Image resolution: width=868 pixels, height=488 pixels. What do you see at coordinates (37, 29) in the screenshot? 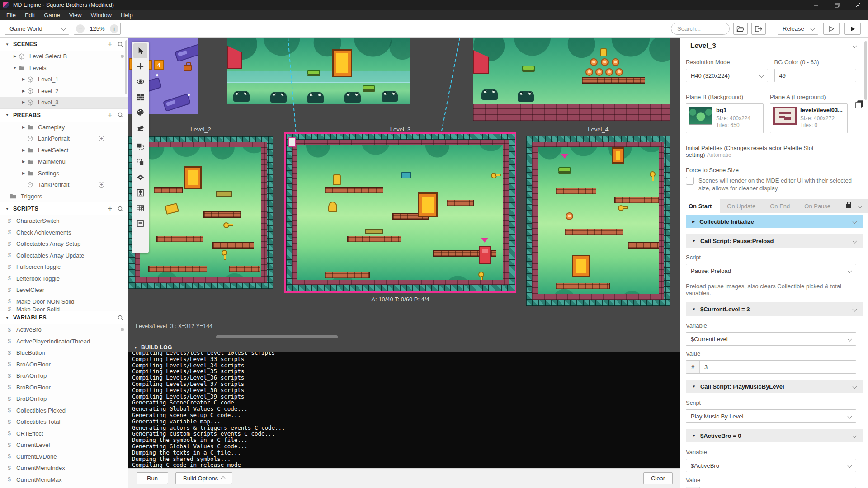
I see `world-select: Game World` at bounding box center [37, 29].